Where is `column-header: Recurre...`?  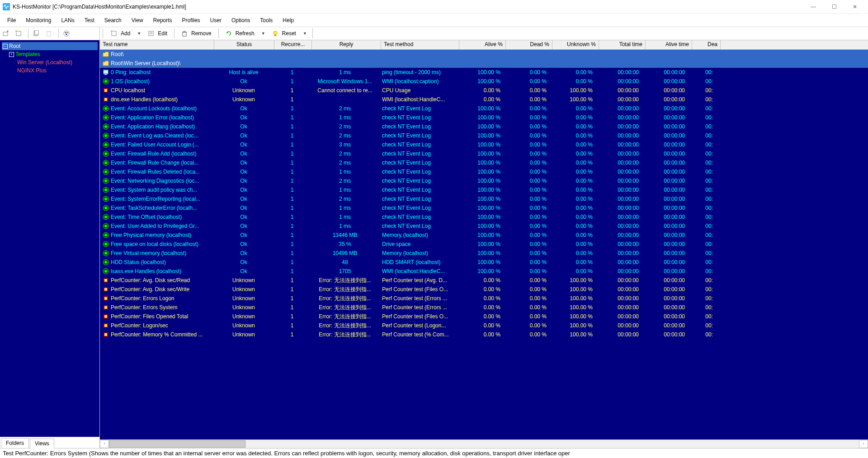
column-header: Recurre... is located at coordinates (293, 45).